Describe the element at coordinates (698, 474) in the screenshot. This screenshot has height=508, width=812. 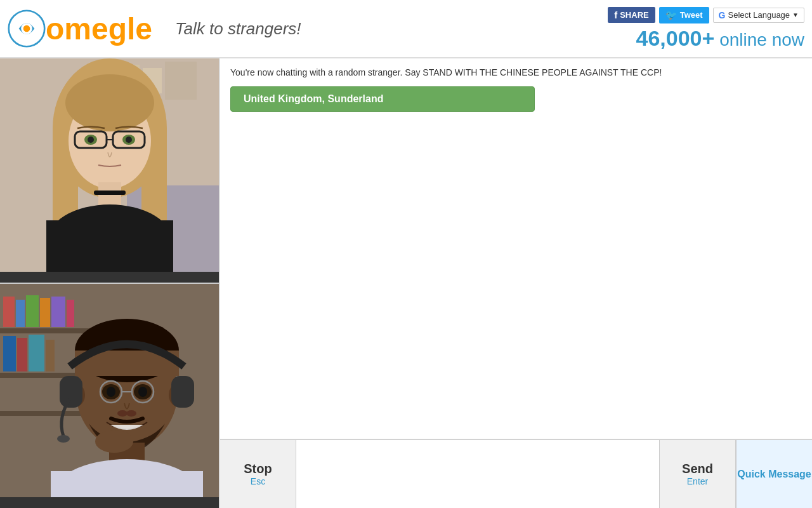
I see `send-button: Send Enter` at that location.